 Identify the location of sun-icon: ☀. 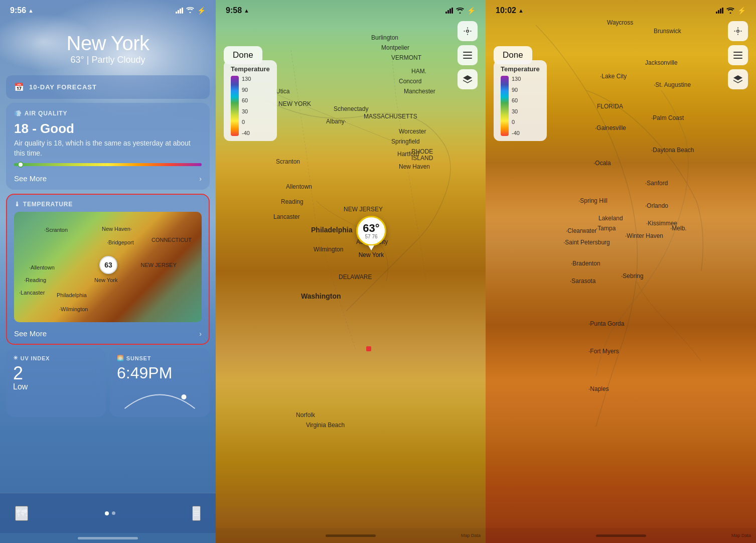
(16, 358).